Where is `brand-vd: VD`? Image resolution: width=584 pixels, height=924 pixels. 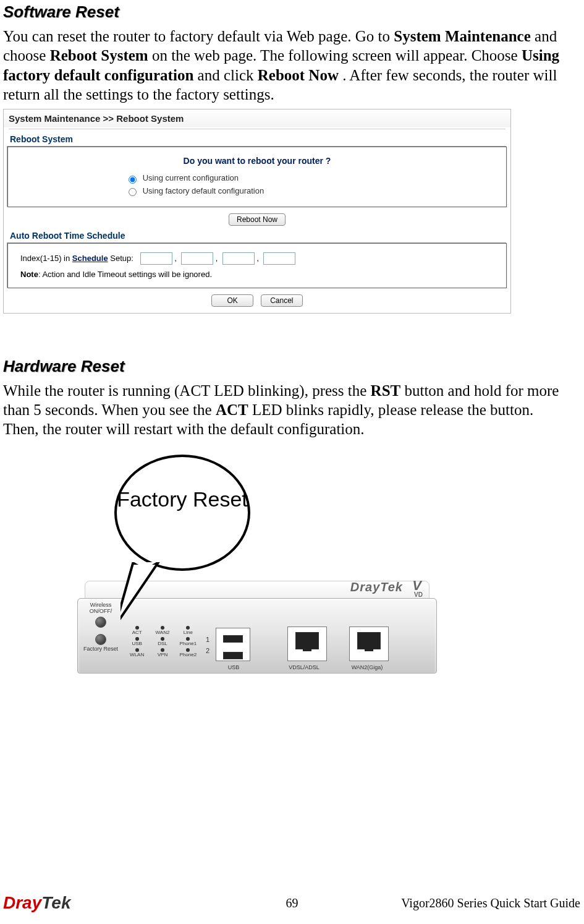 brand-vd: VD is located at coordinates (418, 595).